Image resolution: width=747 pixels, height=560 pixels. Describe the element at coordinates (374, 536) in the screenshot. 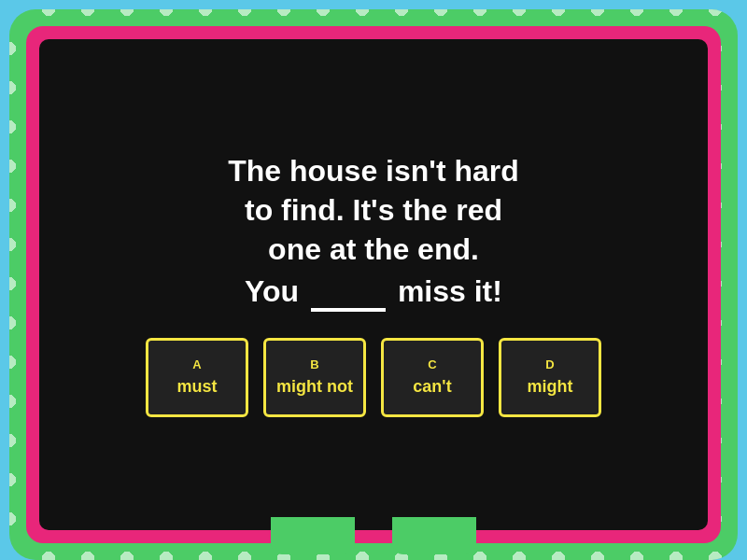

I see `bottom-tabs` at that location.